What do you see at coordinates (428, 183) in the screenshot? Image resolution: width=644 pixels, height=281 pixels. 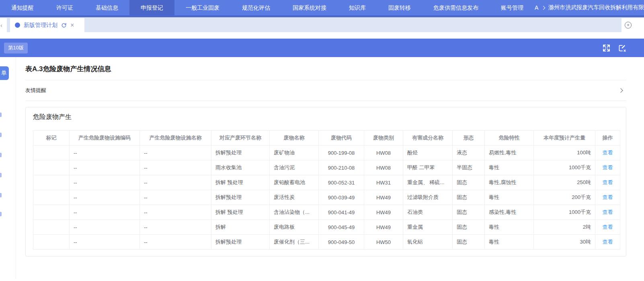 I see `cell-components: 重金属、 稀硫...` at bounding box center [428, 183].